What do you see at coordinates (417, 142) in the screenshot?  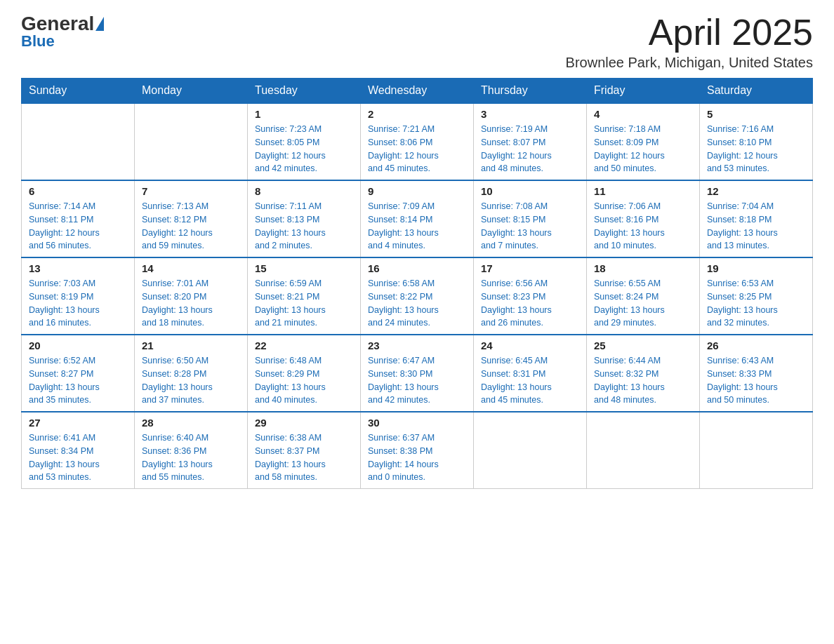 I see `calendar-week-row: 1Sunrise: 7:23 AMSunset: 8:05 PMDaylight…` at bounding box center [417, 142].